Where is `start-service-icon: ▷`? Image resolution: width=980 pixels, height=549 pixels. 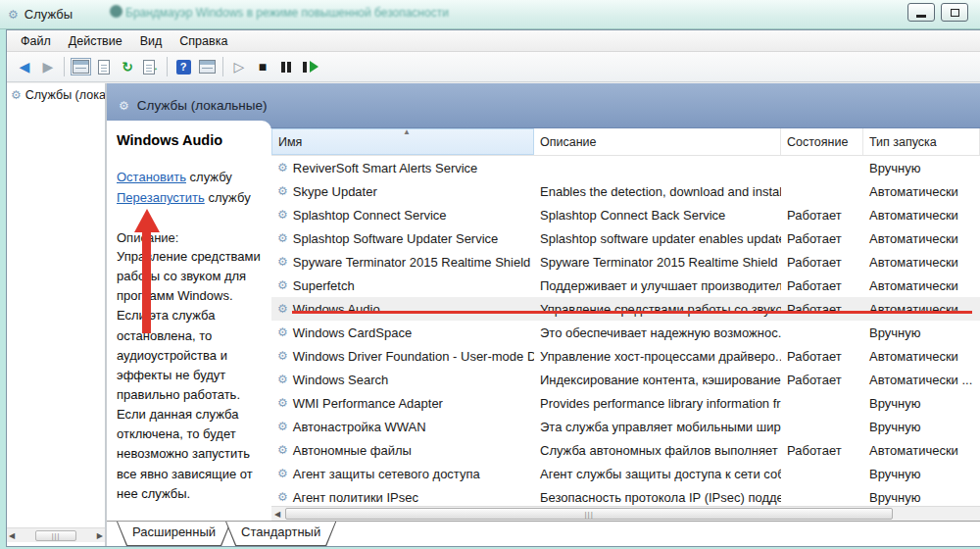
start-service-icon: ▷ is located at coordinates (239, 67).